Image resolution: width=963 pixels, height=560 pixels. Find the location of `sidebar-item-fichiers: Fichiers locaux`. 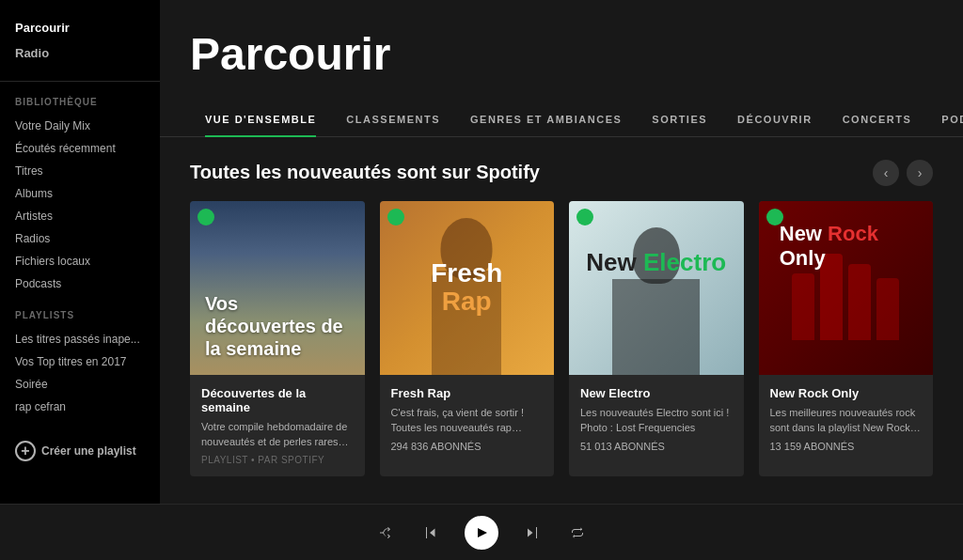

sidebar-item-fichiers: Fichiers locaux is located at coordinates (80, 261).